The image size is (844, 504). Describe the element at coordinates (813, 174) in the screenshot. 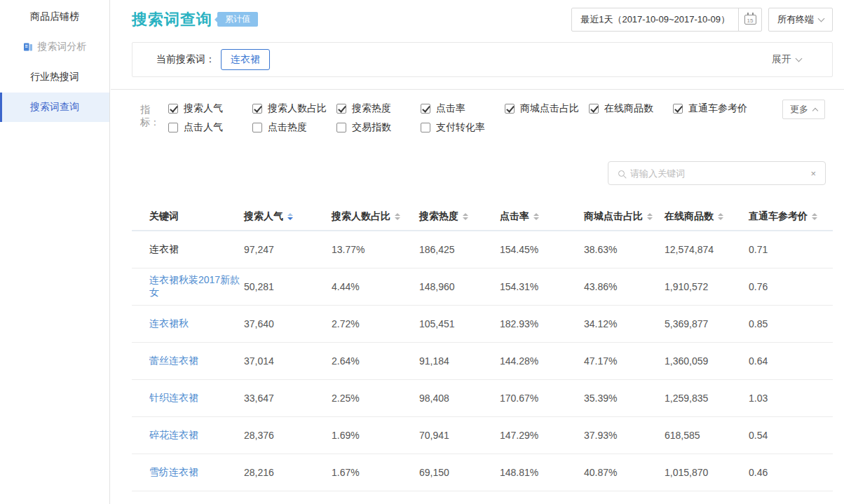

I see `clear-icon: ×` at that location.